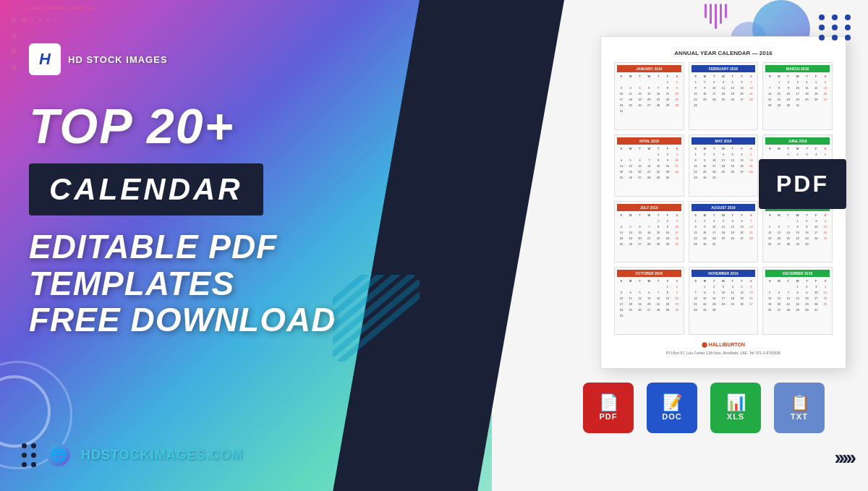 The image size is (868, 491). I want to click on month-block: JULY 2016 SMTWTFS 123 45678910 111213141…, so click(650, 232).